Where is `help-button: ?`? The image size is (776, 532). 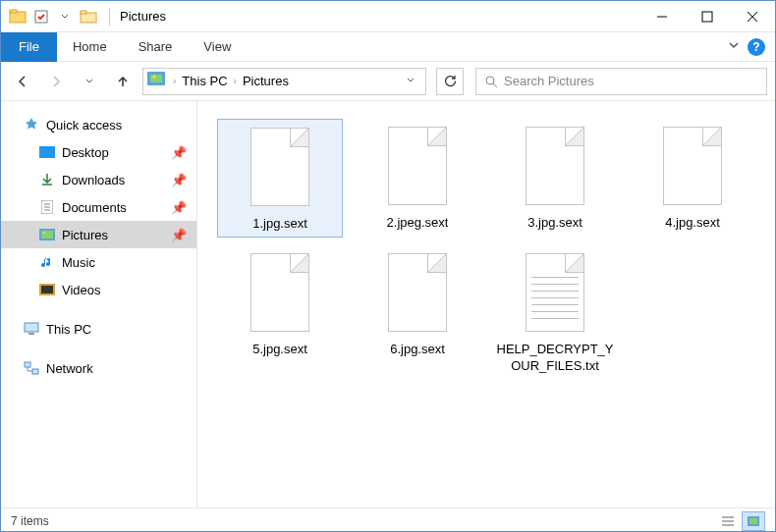
help-button: ? is located at coordinates (756, 47).